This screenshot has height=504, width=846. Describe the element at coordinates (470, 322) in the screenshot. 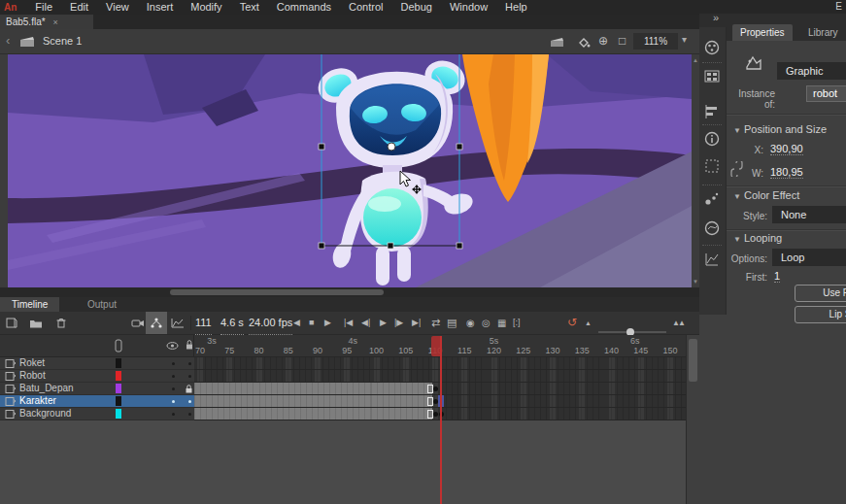

I see `onion-skin-icon: ◉` at that location.